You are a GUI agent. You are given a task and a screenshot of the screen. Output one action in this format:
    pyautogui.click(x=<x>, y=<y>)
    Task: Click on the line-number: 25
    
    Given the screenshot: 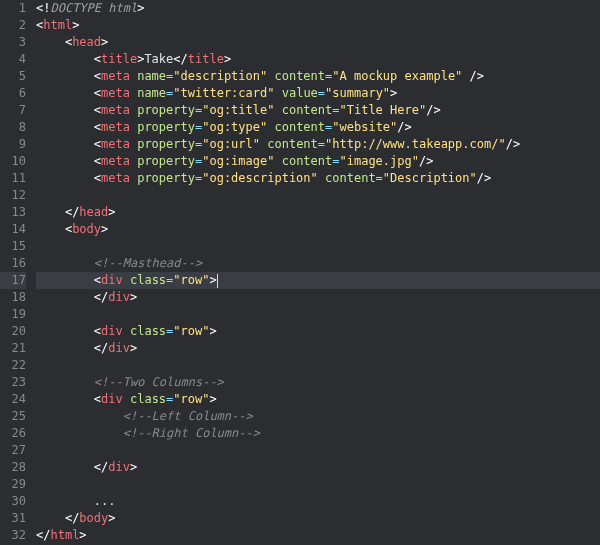 What is the action you would take?
    pyautogui.click(x=13, y=416)
    